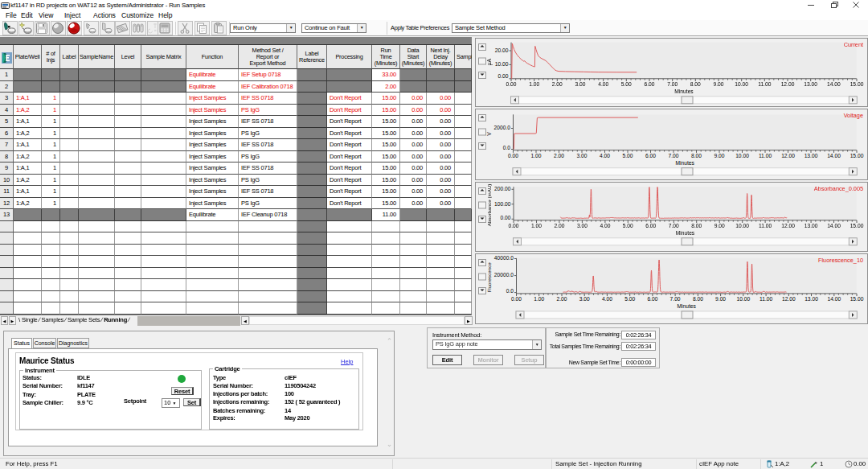 This screenshot has width=868, height=469. I want to click on svg-text: 20.00, so click(502, 50).